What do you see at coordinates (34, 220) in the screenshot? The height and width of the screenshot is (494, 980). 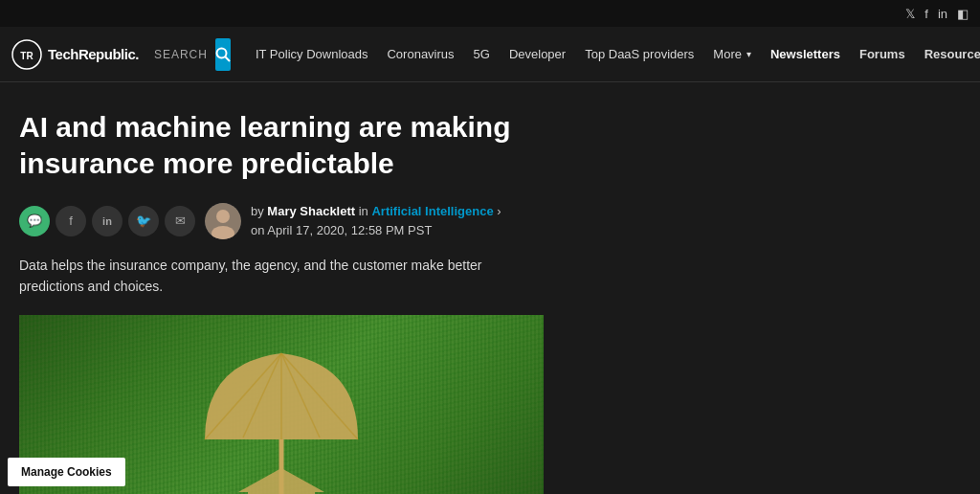 I see `comment-icon: 💬` at bounding box center [34, 220].